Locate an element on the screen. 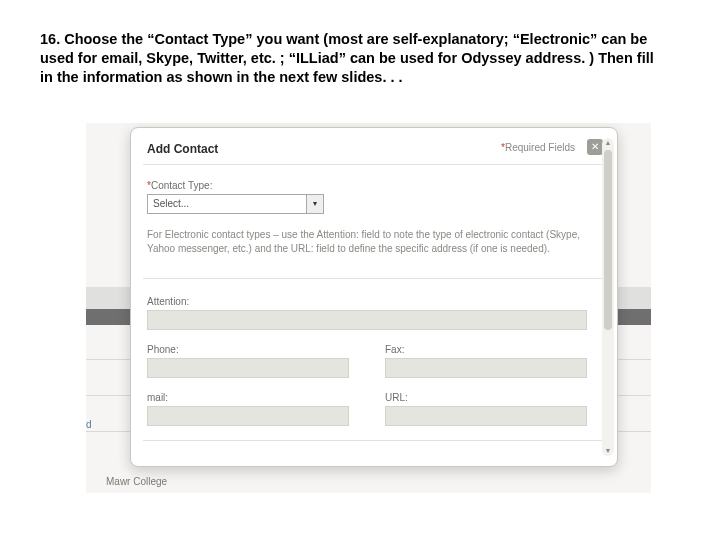  close-icon: ✕ is located at coordinates (595, 146).